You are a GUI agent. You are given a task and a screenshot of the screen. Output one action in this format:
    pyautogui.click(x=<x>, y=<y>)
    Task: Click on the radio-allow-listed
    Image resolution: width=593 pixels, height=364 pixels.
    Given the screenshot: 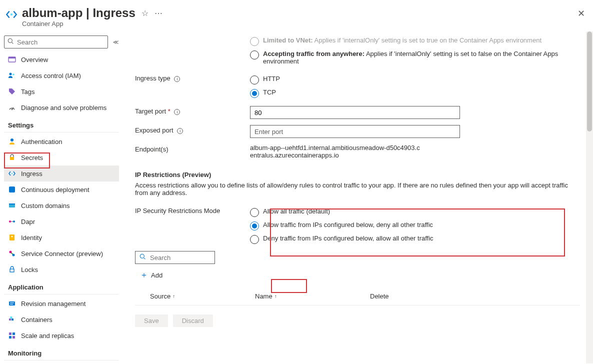 What is the action you would take?
    pyautogui.click(x=254, y=226)
    